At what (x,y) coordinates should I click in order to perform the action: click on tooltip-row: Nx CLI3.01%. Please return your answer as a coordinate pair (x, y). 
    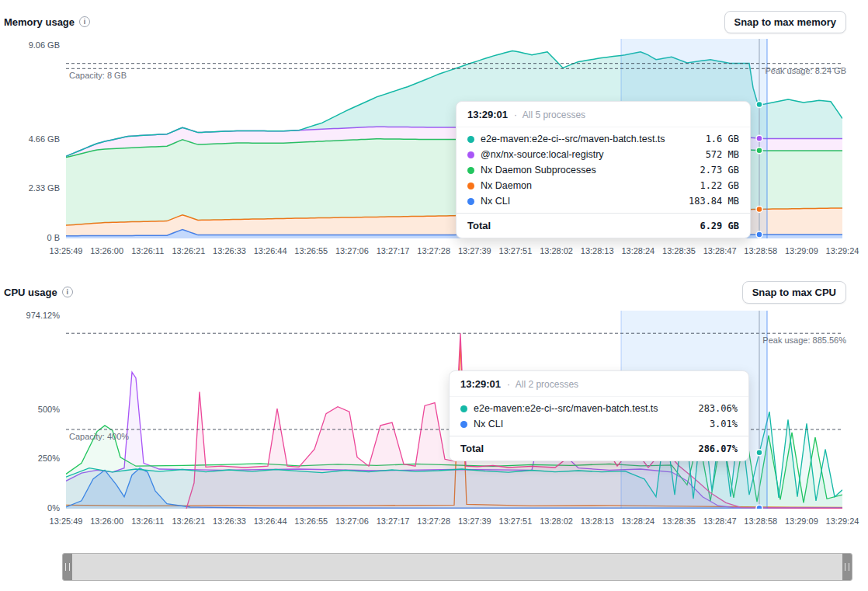
    Looking at the image, I should click on (599, 424).